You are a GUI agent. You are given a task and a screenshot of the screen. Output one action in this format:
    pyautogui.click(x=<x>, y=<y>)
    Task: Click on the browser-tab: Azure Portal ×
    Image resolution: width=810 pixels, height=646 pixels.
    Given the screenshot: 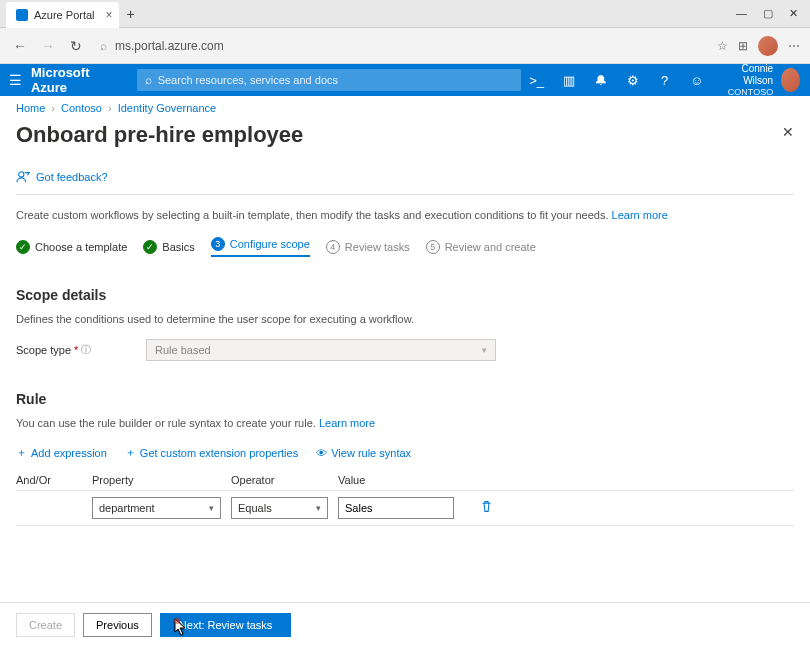 What is the action you would take?
    pyautogui.click(x=62, y=15)
    